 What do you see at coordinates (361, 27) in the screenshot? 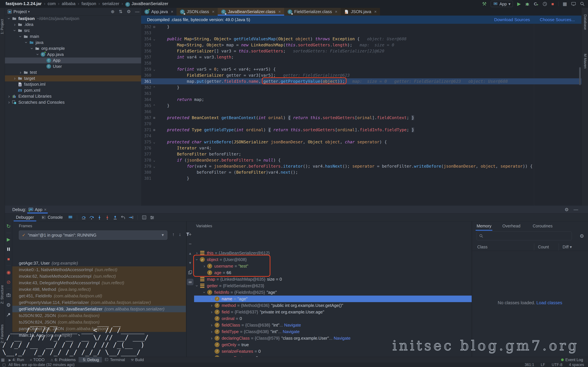
I see `code-line-352: 352⊟ }` at bounding box center [361, 27].